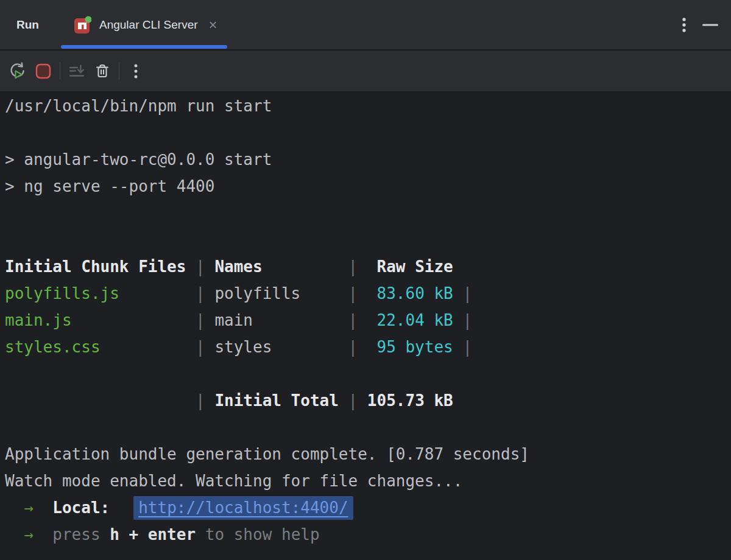  I want to click on console-text: Initial Chunk Files, so click(95, 267).